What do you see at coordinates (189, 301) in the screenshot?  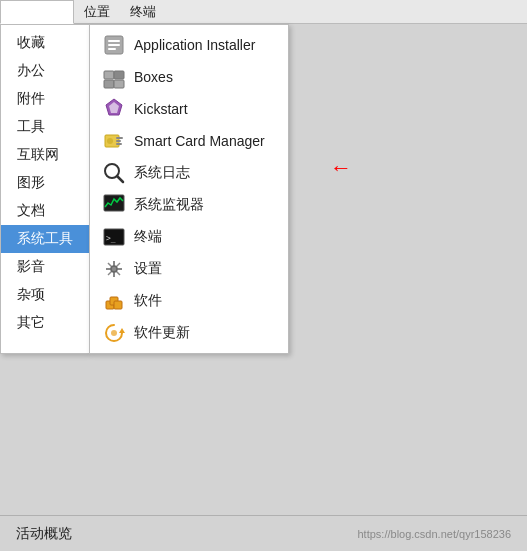 I see `app-software: 软件` at bounding box center [189, 301].